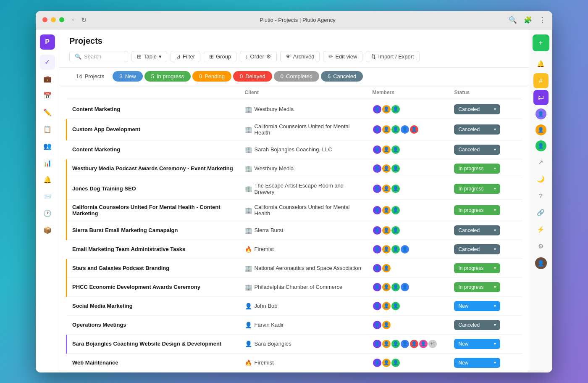 This screenshot has height=383, width=588. I want to click on completed-label: Completed, so click(299, 77).